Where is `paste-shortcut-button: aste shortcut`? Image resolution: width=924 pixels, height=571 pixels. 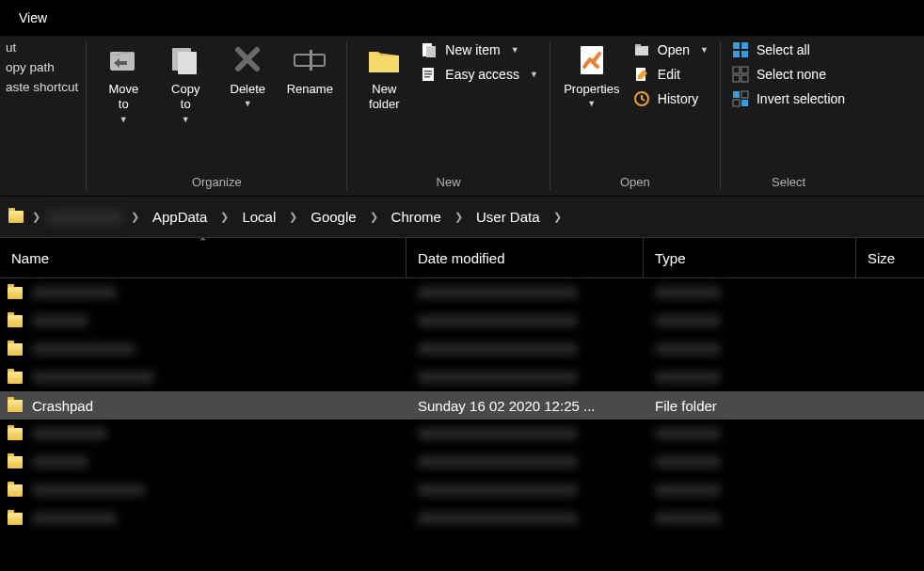 paste-shortcut-button: aste shortcut is located at coordinates (41, 87).